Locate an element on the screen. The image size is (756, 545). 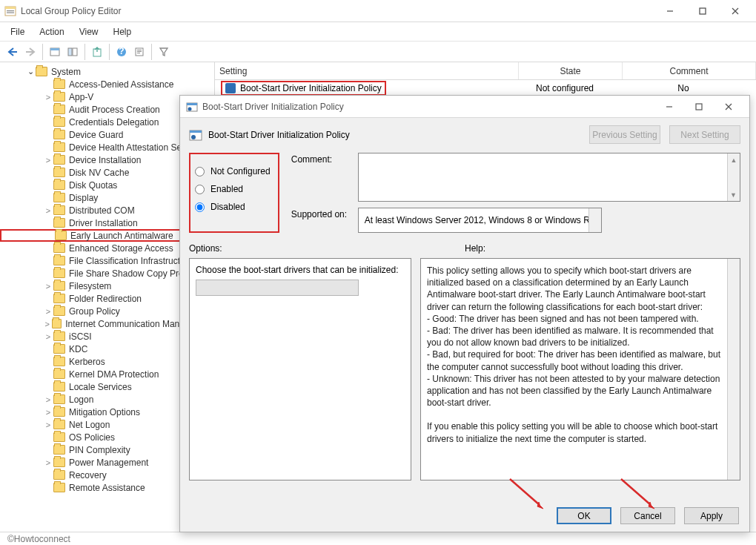
tool-help: ? is located at coordinates (122, 52).